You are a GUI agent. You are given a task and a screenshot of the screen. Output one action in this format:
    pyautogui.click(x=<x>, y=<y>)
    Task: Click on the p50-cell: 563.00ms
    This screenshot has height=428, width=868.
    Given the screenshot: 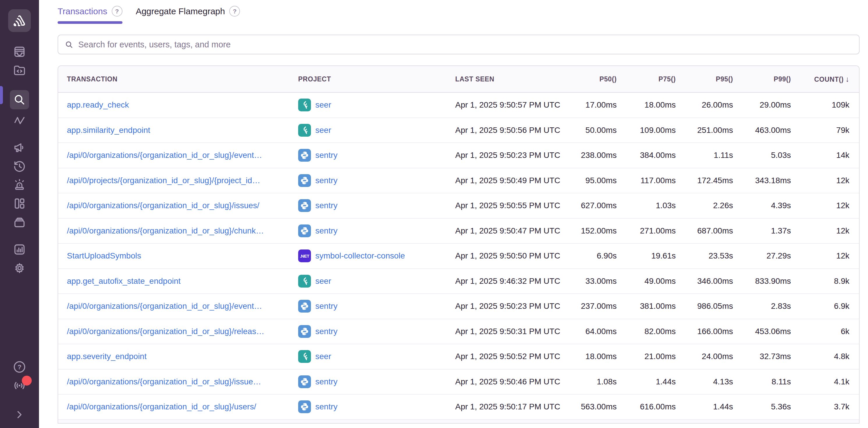 What is the action you would take?
    pyautogui.click(x=589, y=407)
    